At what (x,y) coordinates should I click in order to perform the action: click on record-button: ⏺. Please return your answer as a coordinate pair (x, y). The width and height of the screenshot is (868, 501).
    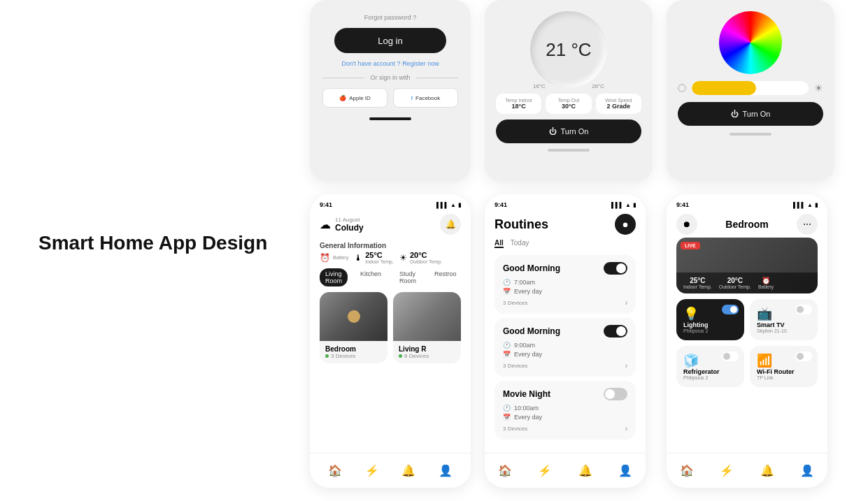
    Looking at the image, I should click on (625, 224).